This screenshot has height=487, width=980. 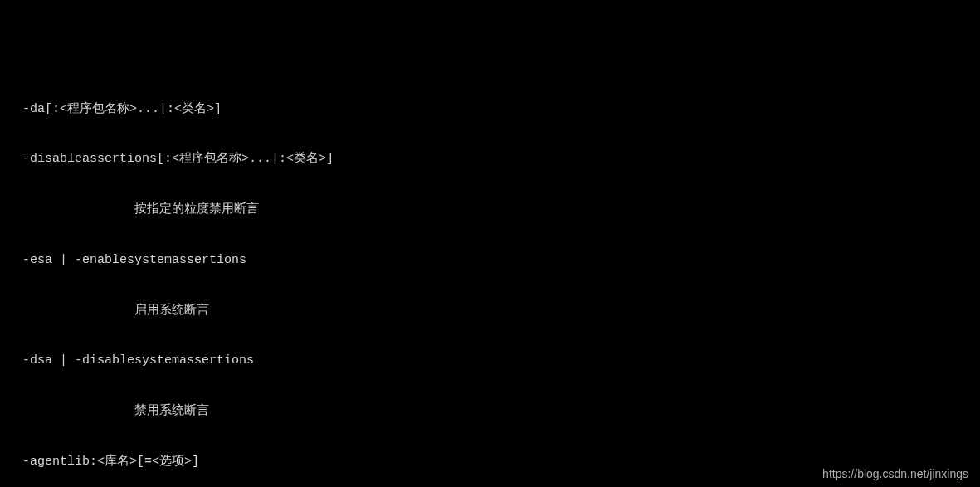 What do you see at coordinates (490, 361) in the screenshot?
I see `output-line: -dsa | -disablesystemassertions` at bounding box center [490, 361].